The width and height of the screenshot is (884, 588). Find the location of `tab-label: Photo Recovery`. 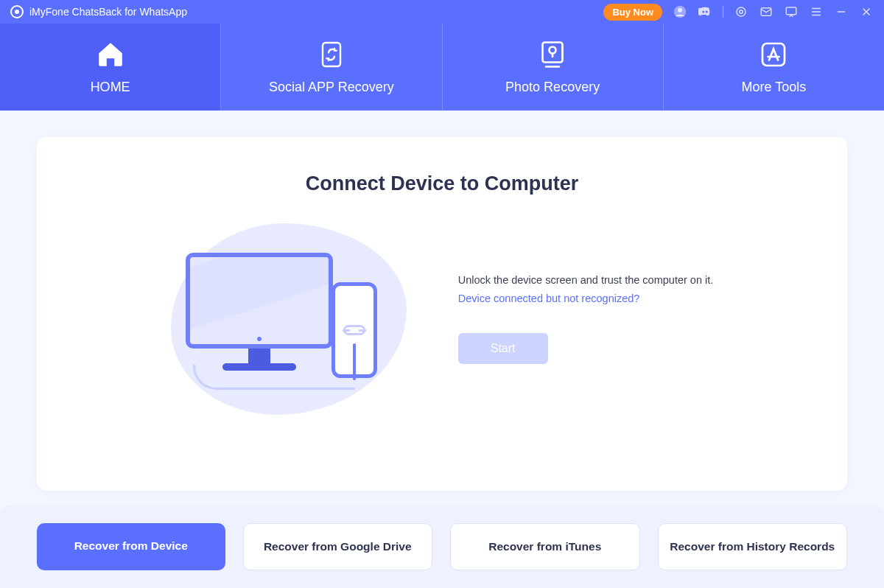

tab-label: Photo Recovery is located at coordinates (552, 87).